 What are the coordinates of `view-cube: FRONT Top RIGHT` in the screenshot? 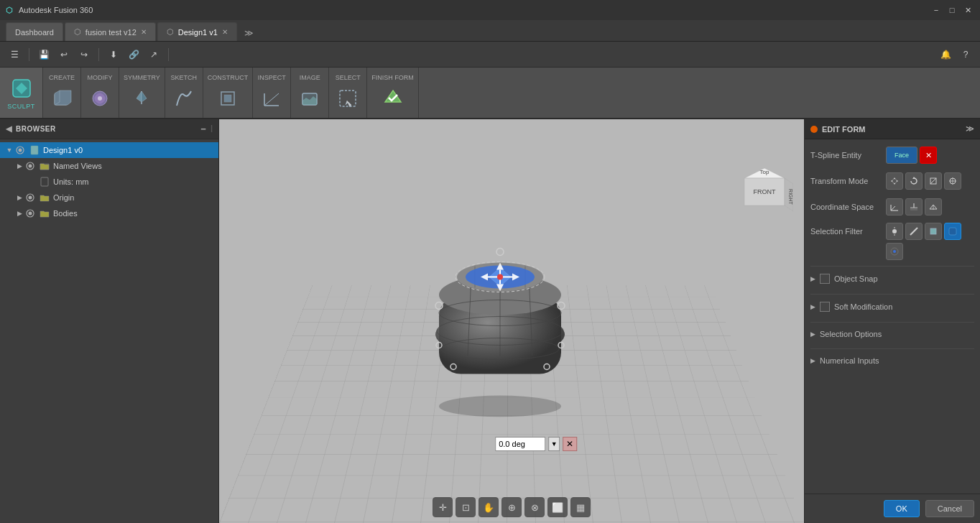 It's located at (764, 193).